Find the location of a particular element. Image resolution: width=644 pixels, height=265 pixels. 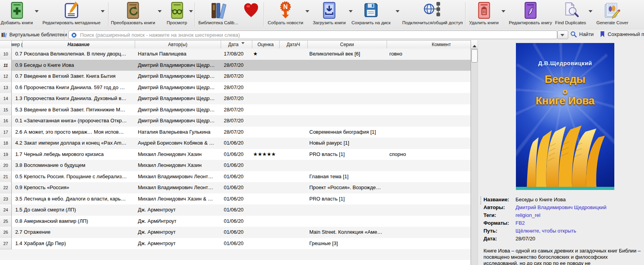

toolbar-button-add-books: Добавить книги is located at coordinates (17, 15).